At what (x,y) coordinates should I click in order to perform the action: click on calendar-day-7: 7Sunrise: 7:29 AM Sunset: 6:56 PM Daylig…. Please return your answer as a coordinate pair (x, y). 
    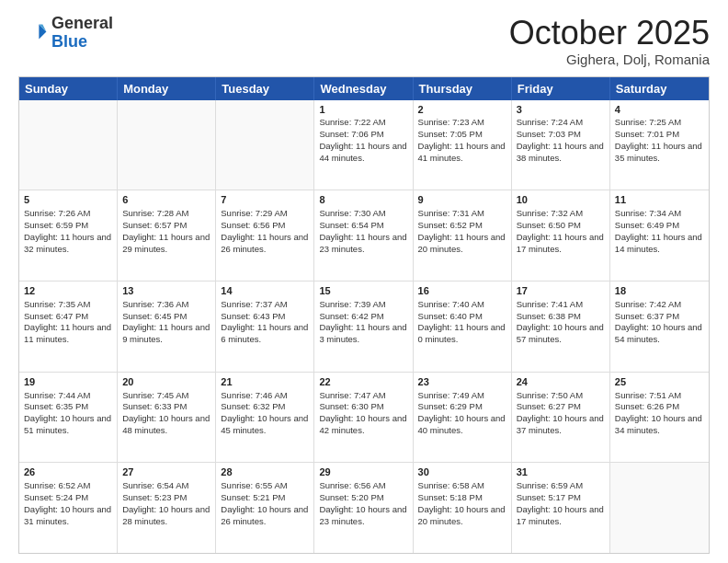
    Looking at the image, I should click on (265, 236).